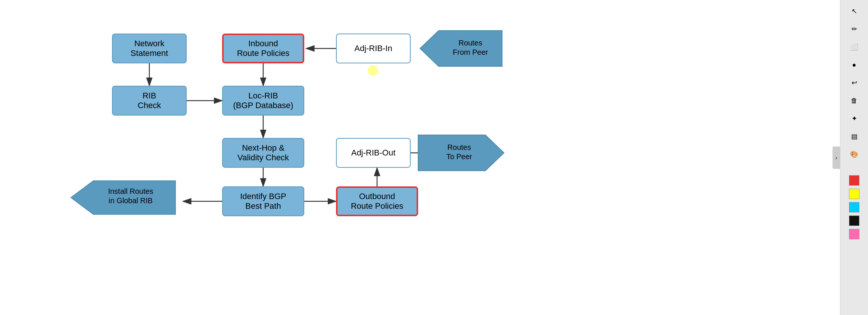  I want to click on routes-from-peer-shape: Routes From Peer, so click(463, 48).